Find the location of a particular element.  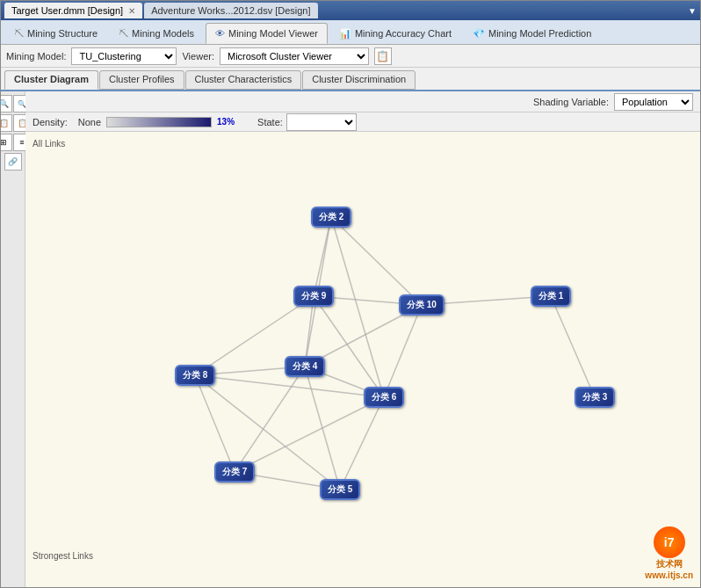

mining-model-row: Mining Model: TU_Clustering Viewer: Micr… is located at coordinates (350, 56).